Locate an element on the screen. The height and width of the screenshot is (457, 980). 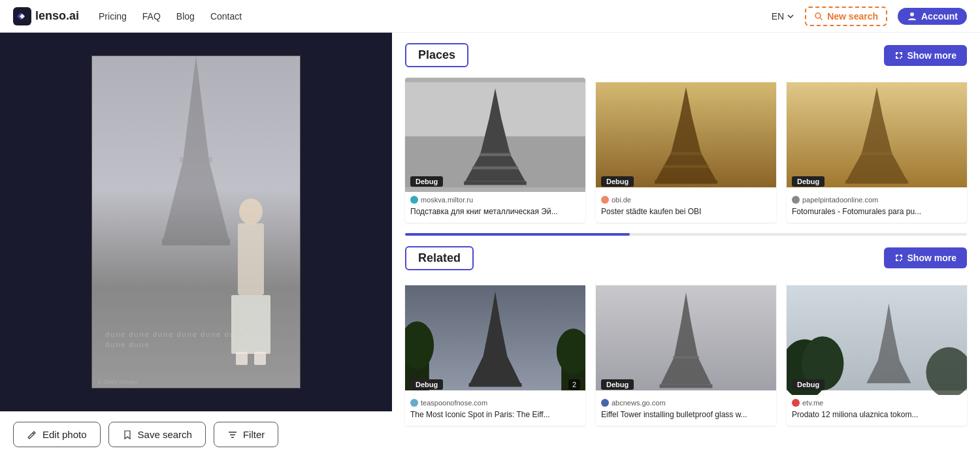
related-card-1-source: abcnews.go.com is located at coordinates (686, 402).